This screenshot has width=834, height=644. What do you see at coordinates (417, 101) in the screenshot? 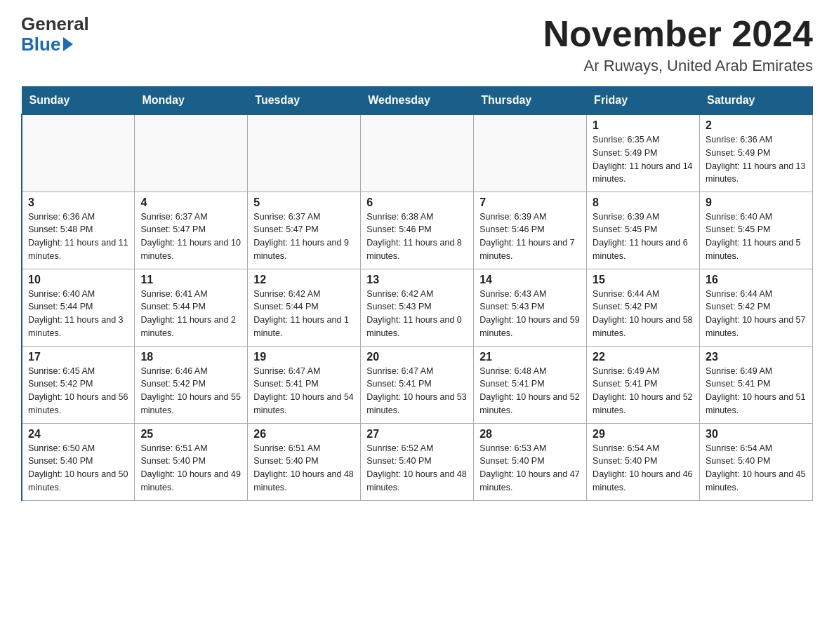
I see `calendar-header: Sunday Monday Tuesday Wednesday Thursday…` at bounding box center [417, 101].